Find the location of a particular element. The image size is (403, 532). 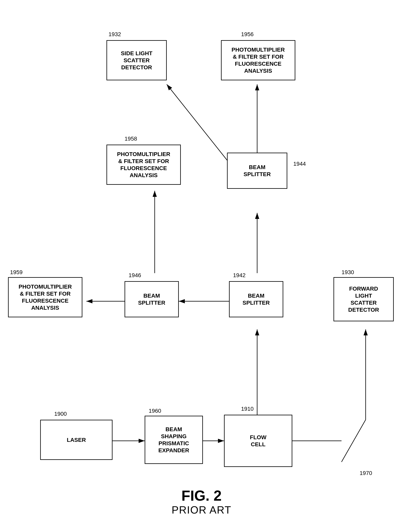

beam-shaping-label: BEAMSHAPINGPRISMATICEXPANDER is located at coordinates (174, 440).